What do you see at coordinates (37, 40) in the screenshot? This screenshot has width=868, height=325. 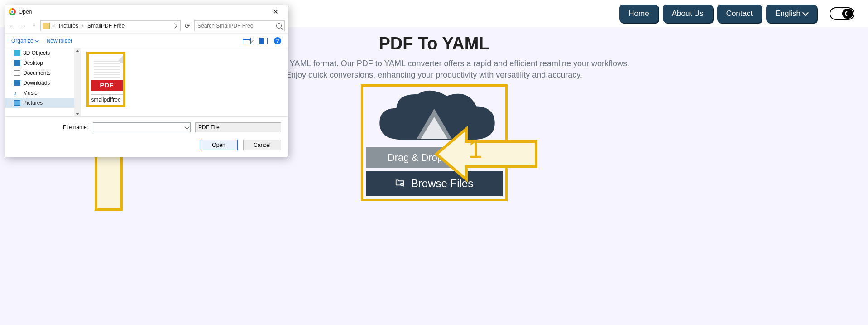 I see `dropdown-icon` at bounding box center [37, 40].